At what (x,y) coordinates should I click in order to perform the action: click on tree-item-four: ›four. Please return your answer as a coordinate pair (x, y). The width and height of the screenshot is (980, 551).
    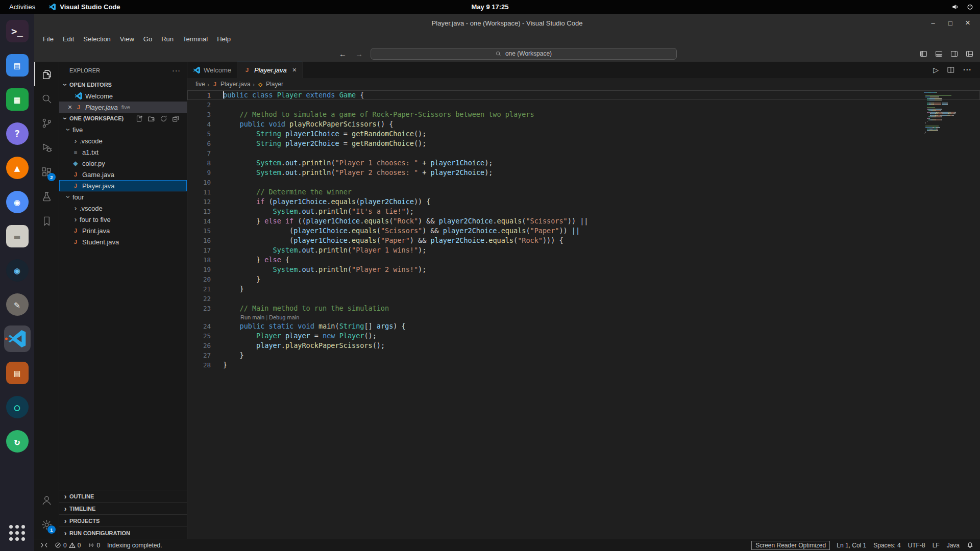
    Looking at the image, I should click on (123, 197).